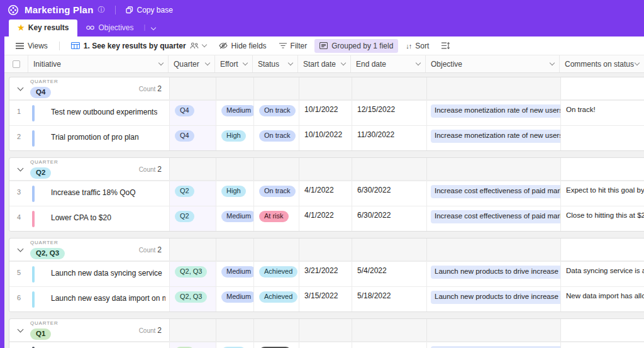 The width and height of the screenshot is (644, 348). Describe the element at coordinates (325, 138) in the screenshot. I see `cell-start-date: 10/10/2022` at that location.